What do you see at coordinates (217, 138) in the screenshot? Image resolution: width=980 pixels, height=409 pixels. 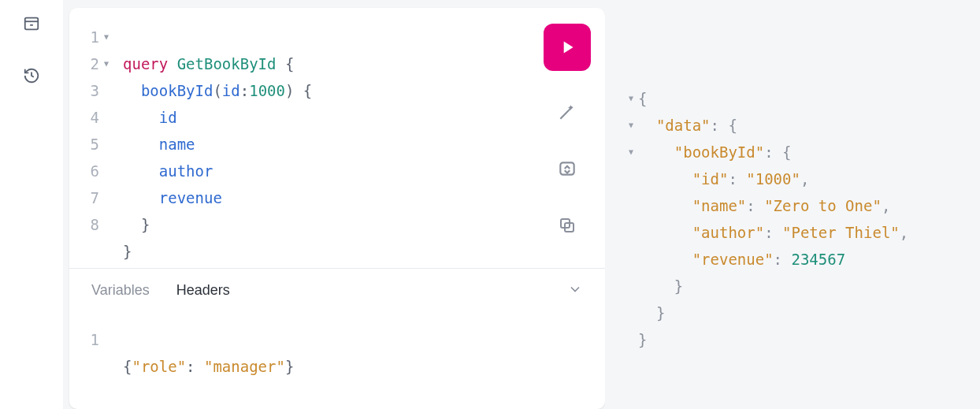 I see `code-area: query GetBookById { bookById(id:1000) { …` at bounding box center [217, 138].